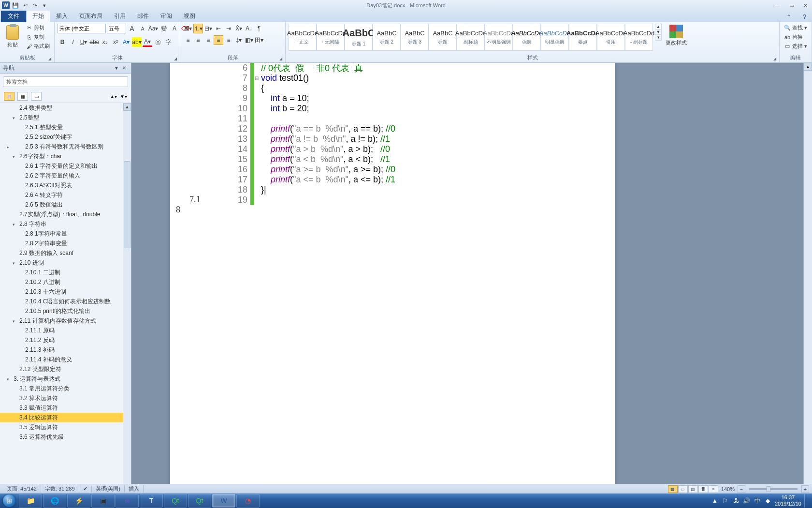 This screenshot has height=508, width=812. I want to click on style-item: AaBbC标题 2, so click(387, 37).